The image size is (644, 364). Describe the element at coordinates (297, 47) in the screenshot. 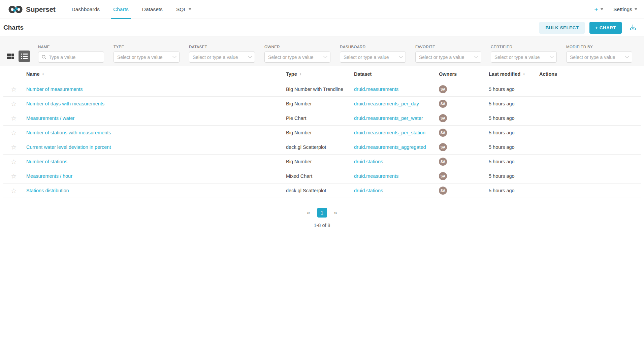

I see `filter-label: OWNER` at that location.